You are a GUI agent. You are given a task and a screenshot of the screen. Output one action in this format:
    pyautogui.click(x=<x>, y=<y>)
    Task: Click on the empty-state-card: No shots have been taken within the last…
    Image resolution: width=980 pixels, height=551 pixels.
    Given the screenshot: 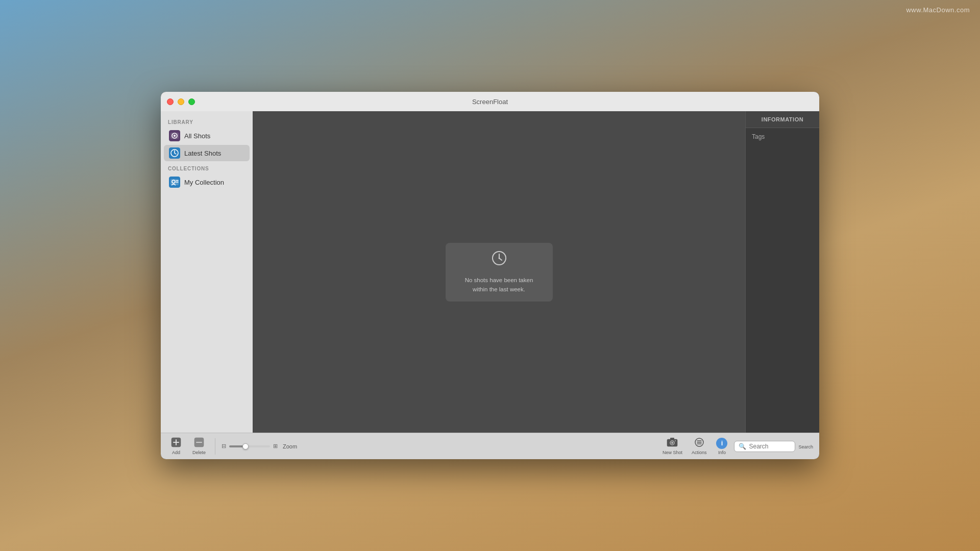 What is the action you would take?
    pyautogui.click(x=499, y=272)
    